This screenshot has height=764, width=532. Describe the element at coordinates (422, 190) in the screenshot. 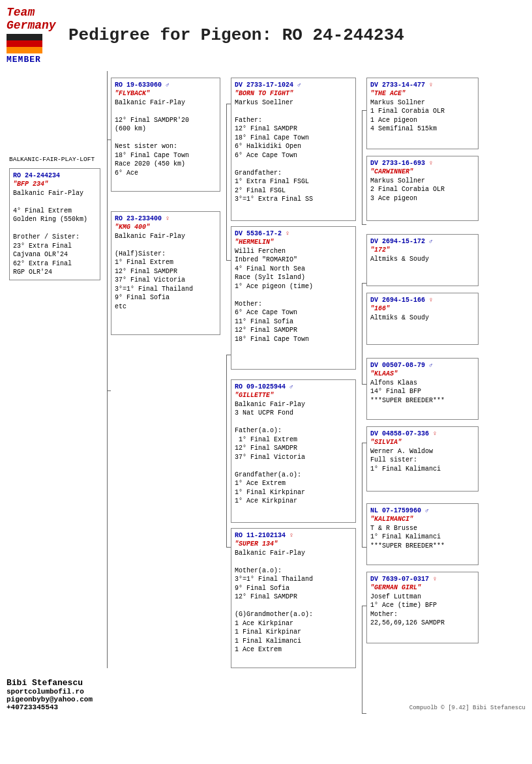

I see `sssd-info: Markus Sollner2 Final Corabia OLR3 Ace p…` at that location.